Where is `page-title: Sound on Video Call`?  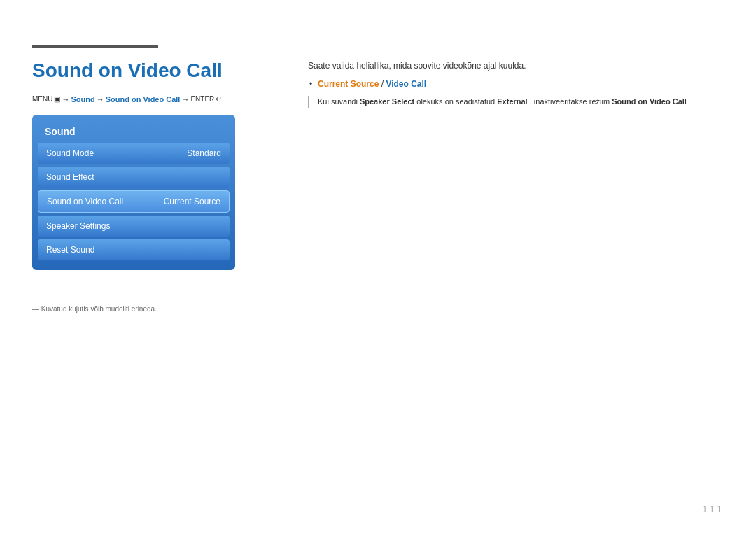
page-title: Sound on Video Call is located at coordinates (169, 71).